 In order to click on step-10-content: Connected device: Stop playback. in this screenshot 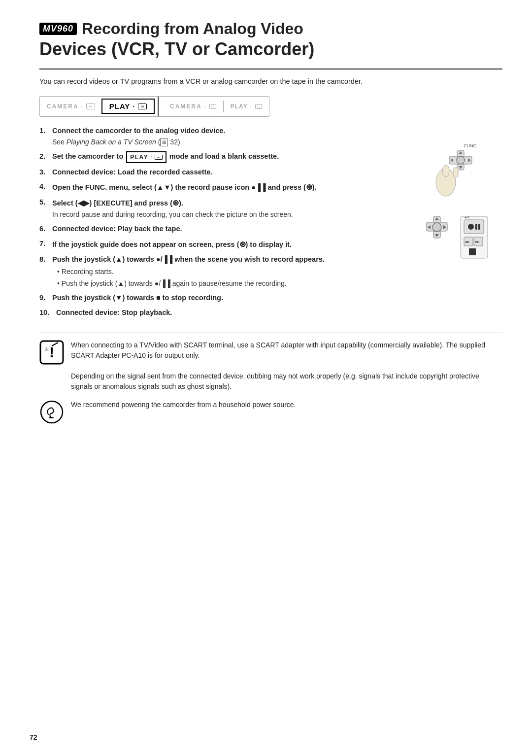, I will do `click(237, 313)`.